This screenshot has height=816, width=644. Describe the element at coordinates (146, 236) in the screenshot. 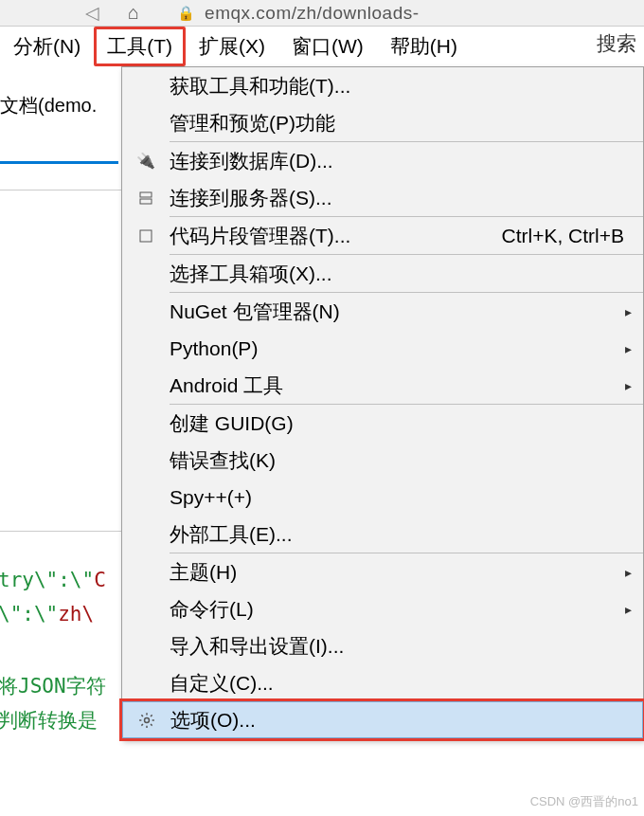

I see `snippet-icon` at that location.